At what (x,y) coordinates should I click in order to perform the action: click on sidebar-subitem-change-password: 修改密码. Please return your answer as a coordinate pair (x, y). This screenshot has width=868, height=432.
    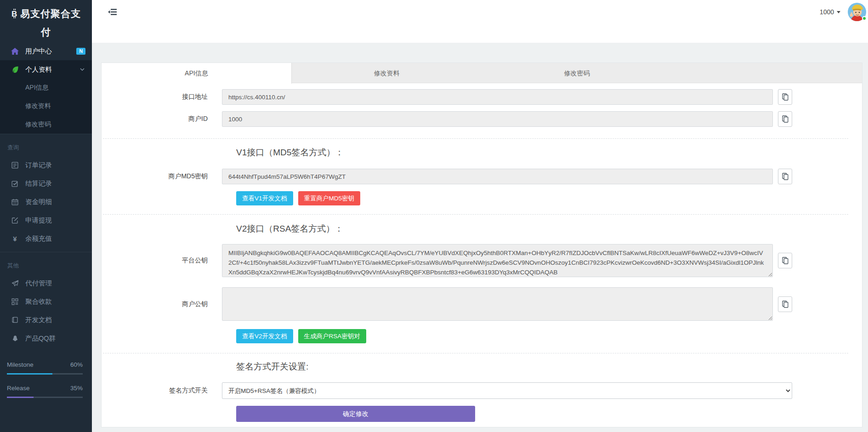
    Looking at the image, I should click on (46, 125).